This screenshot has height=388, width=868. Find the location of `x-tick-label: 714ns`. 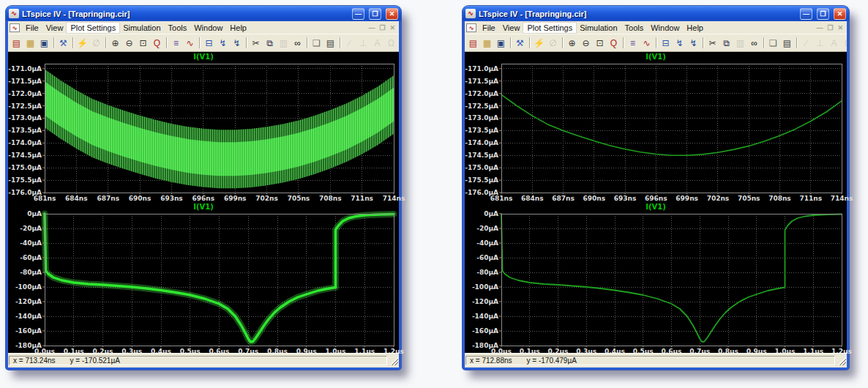

x-tick-label: 714ns is located at coordinates (394, 198).